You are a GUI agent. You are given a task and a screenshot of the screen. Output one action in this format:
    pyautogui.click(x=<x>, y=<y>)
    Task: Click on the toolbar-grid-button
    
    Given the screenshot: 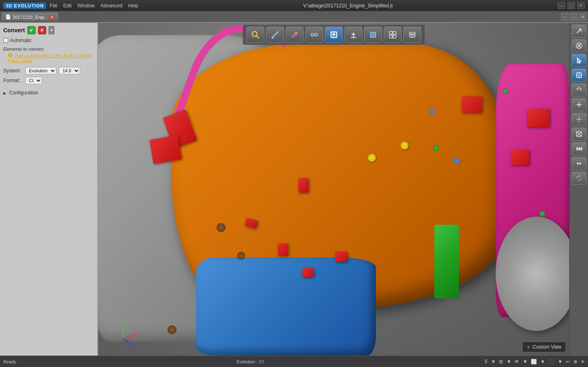 What is the action you would take?
    pyautogui.click(x=393, y=35)
    